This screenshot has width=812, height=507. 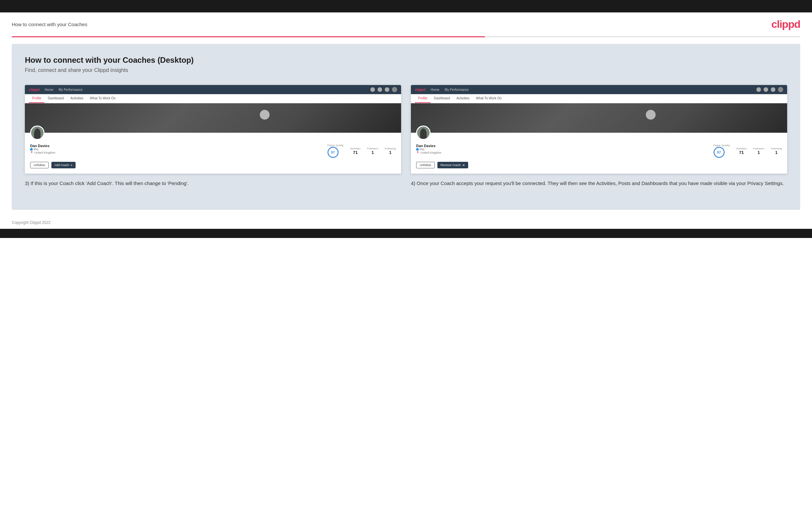 What do you see at coordinates (336, 151) in the screenshot?
I see `stat-quality-1: Player Quality 97` at bounding box center [336, 151].